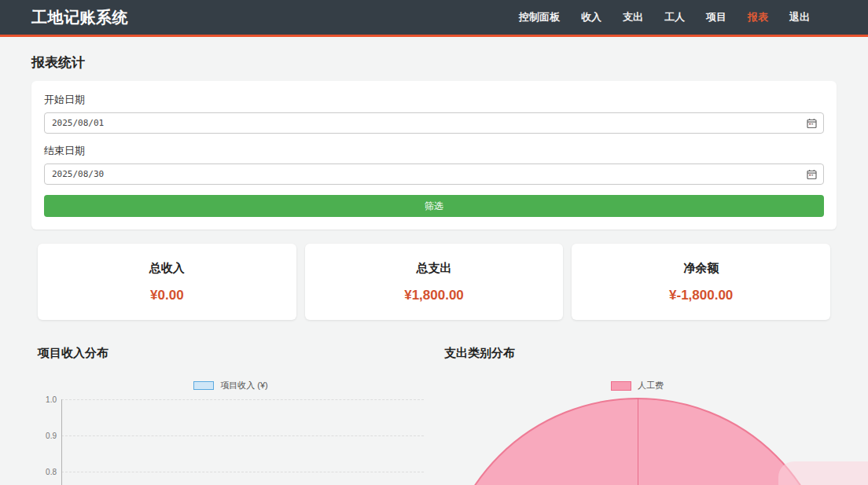  Describe the element at coordinates (47, 472) in the screenshot. I see `y-tick: 0.8` at that location.